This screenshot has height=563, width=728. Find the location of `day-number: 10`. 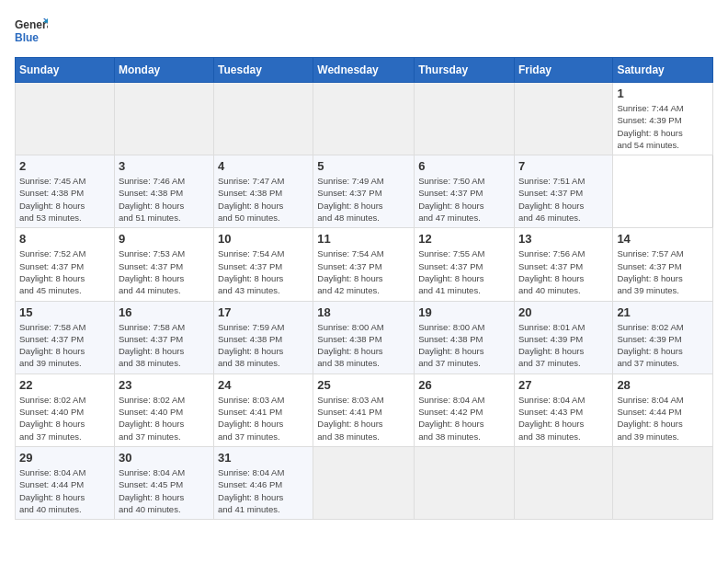

day-number: 10 is located at coordinates (263, 239).